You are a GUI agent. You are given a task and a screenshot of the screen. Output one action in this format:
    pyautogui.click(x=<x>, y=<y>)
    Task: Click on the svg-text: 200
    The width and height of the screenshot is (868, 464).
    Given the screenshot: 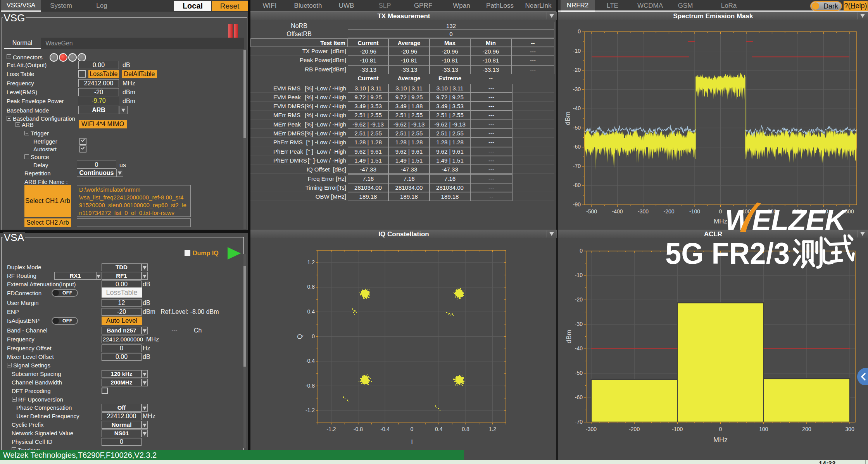 What is the action you would take?
    pyautogui.click(x=807, y=429)
    